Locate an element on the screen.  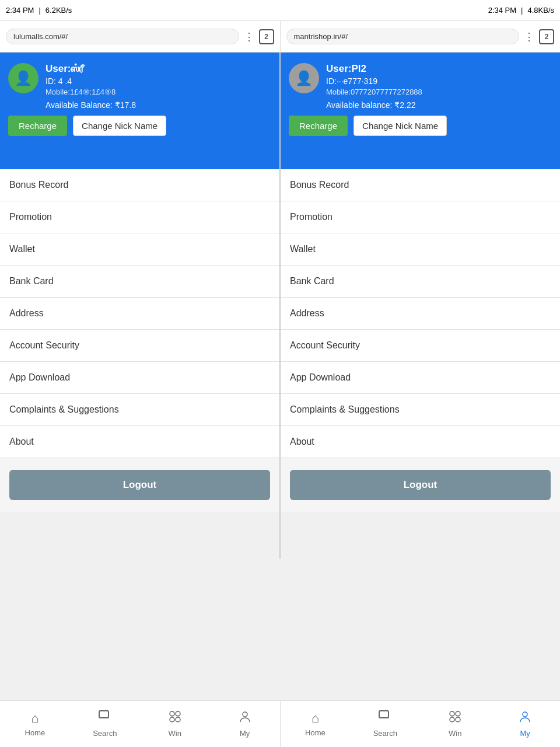
profile-actions-right: Recharge Change Nick Name is located at coordinates (420, 126).